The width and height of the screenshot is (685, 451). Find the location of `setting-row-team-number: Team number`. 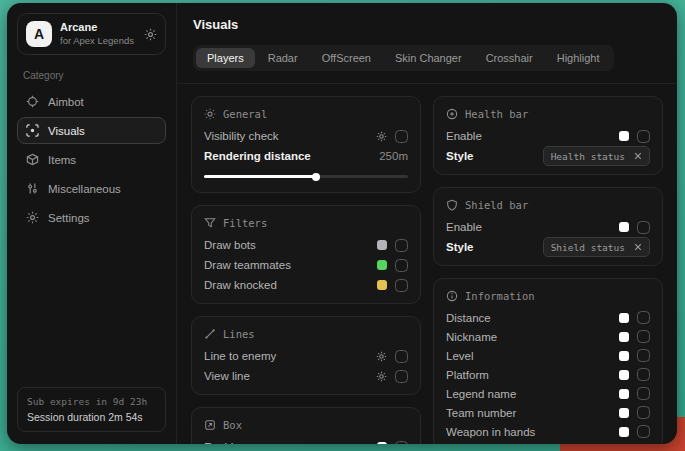

setting-row-team-number: Team number is located at coordinates (548, 412).